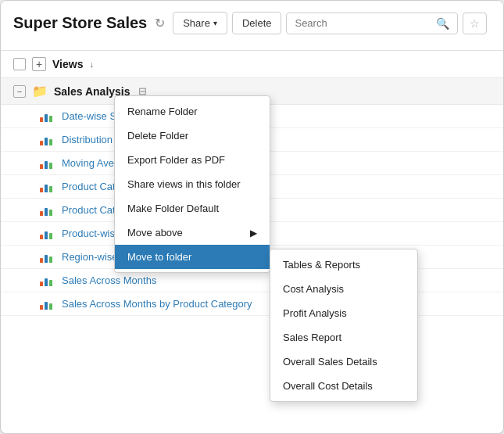  Describe the element at coordinates (344, 386) in the screenshot. I see `submenu-item-overall-cost: Overall Cost Details` at that location.